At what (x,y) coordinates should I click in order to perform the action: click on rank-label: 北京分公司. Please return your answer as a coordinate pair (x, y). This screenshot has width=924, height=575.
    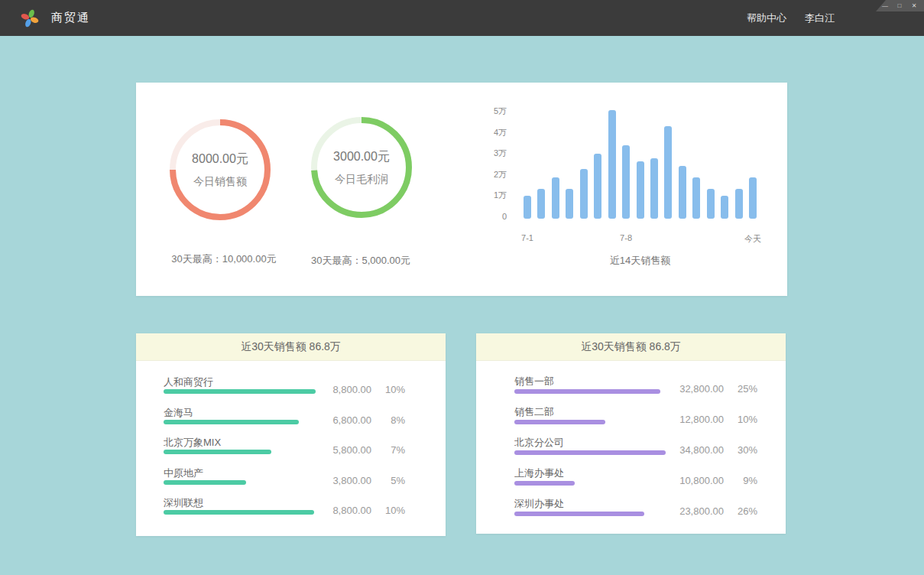
    Looking at the image, I should click on (540, 443).